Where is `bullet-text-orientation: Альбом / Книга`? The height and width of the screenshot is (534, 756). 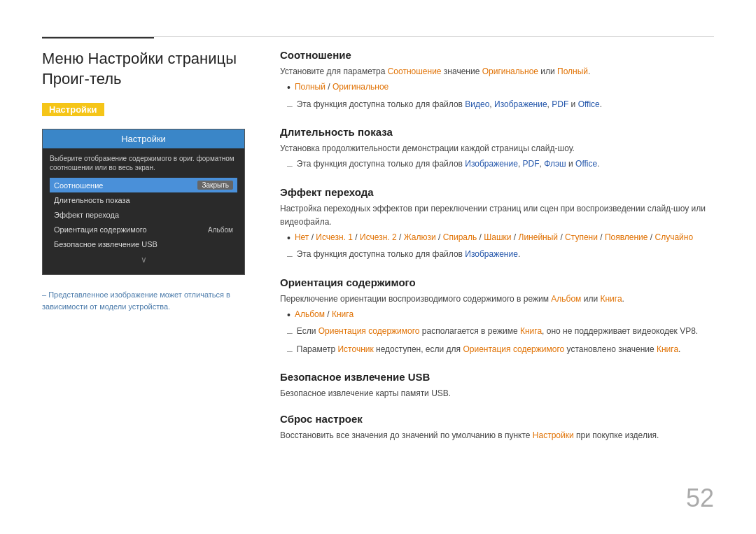
bullet-text-orientation: Альбом / Книга is located at coordinates (324, 315).